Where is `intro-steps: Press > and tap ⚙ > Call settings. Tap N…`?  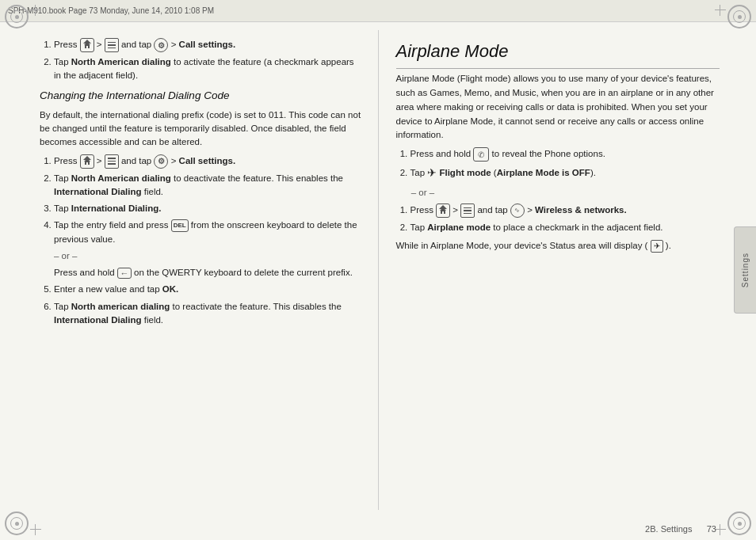
intro-steps: Press > and tap ⚙ > Call settings. Tap N… is located at coordinates (209, 60).